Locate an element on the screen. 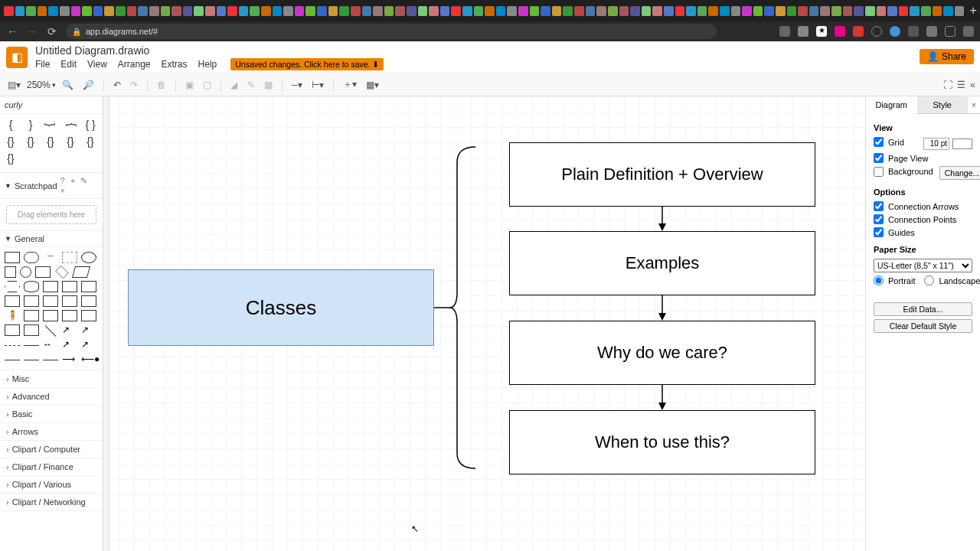  shape-rounded is located at coordinates (31, 257).